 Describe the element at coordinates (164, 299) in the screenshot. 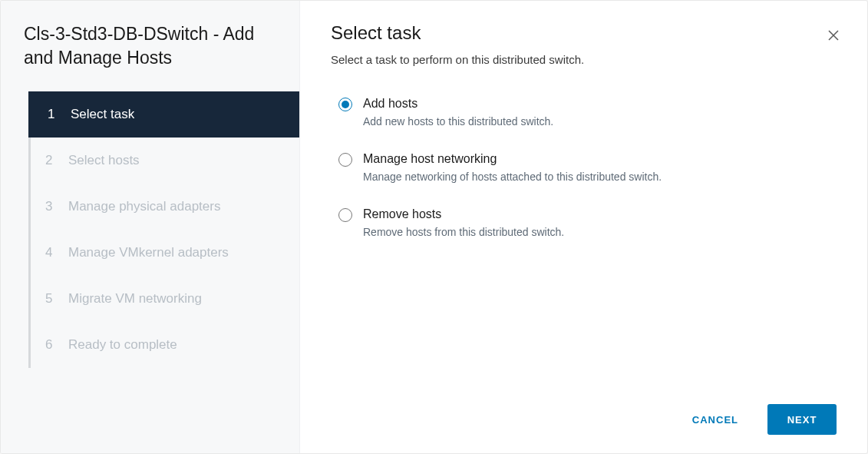

I see `step-migrate-vm-networking: 5 Migrate VM networking` at that location.